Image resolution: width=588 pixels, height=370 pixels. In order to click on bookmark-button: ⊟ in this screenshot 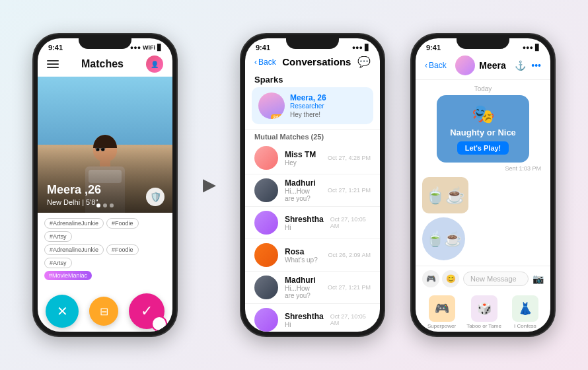, I will do `click(104, 311)`.